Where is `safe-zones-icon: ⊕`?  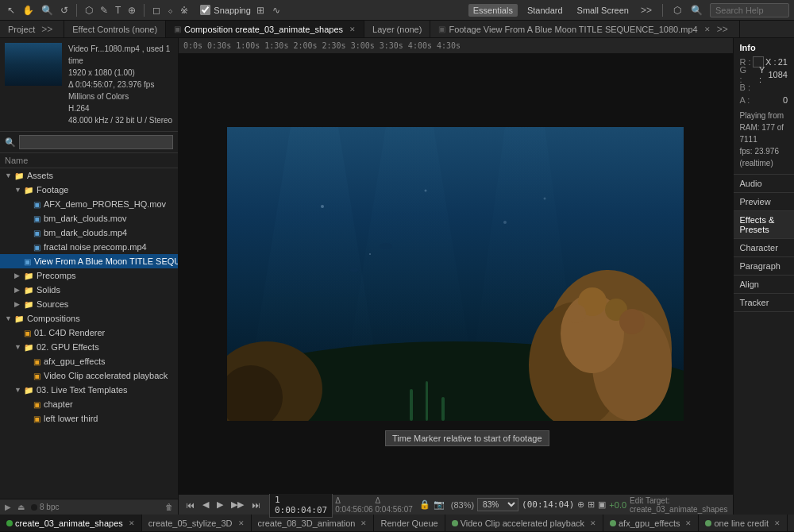 safe-zones-icon: ⊕ is located at coordinates (581, 505).